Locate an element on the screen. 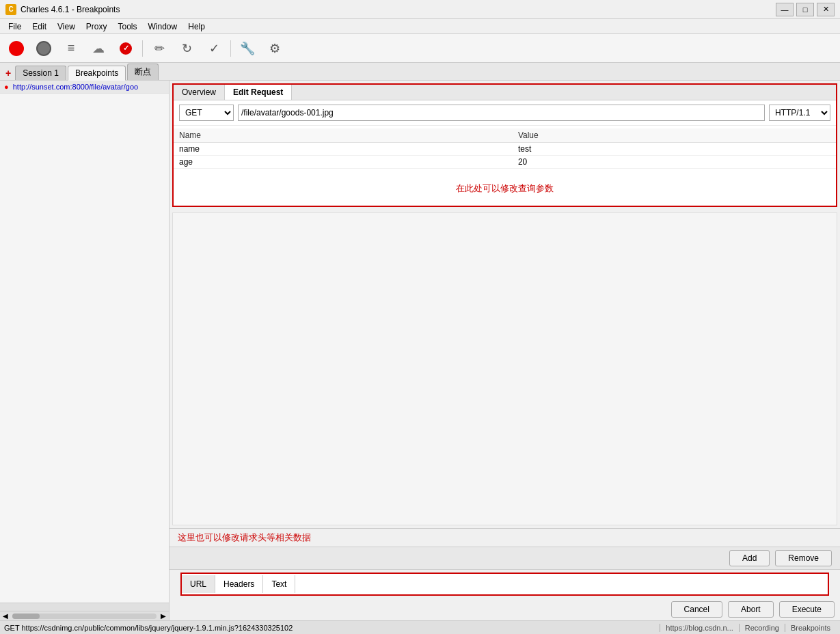 The height and width of the screenshot is (634, 840). add-button: Add is located at coordinates (749, 558).